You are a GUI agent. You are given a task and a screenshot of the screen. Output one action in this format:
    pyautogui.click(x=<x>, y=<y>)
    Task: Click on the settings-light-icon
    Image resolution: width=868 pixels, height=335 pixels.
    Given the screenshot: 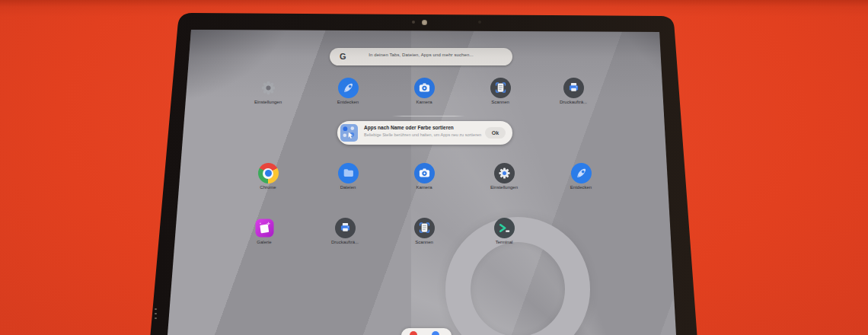 What is the action you would take?
    pyautogui.click(x=268, y=88)
    